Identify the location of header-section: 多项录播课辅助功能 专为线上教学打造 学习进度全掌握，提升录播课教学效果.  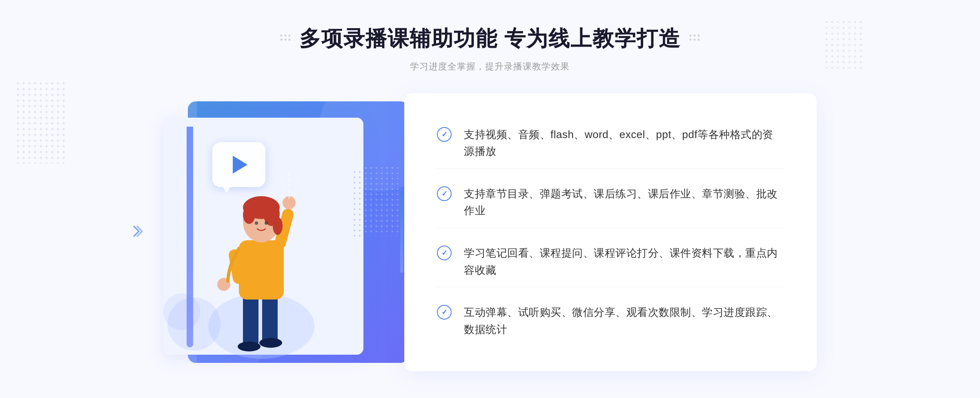
(490, 36).